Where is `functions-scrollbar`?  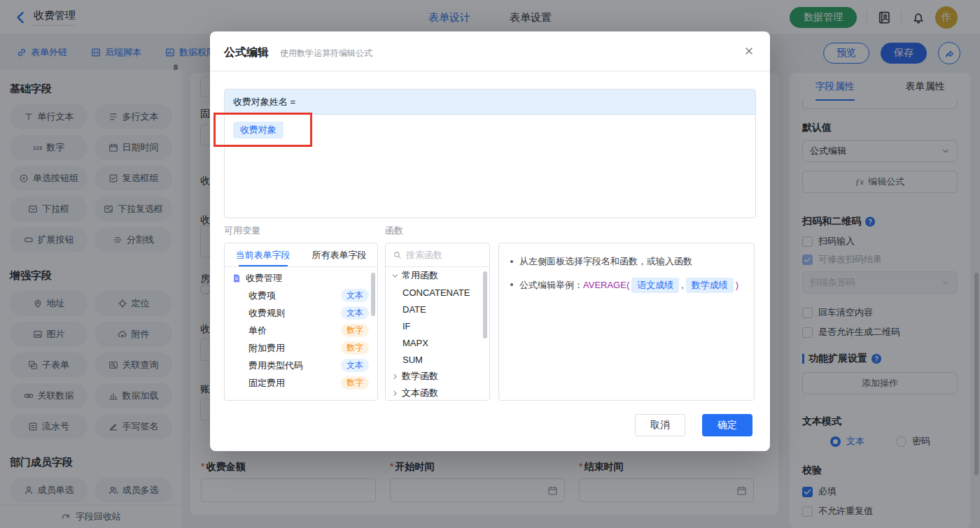 functions-scrollbar is located at coordinates (485, 305).